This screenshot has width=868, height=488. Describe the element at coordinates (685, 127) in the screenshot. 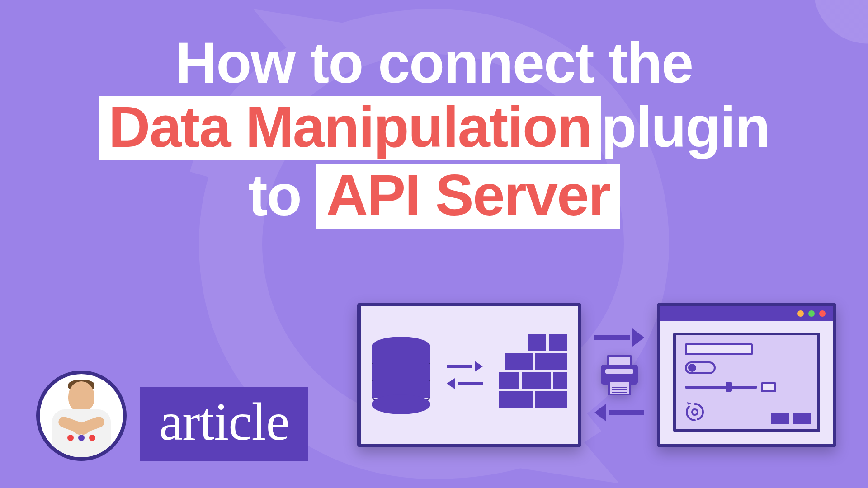

I see `title-after-1: plugin` at that location.